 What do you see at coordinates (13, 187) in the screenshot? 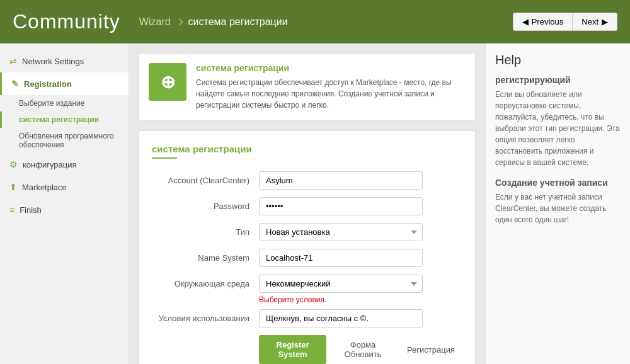
I see `marketplace-icon: ⬆` at bounding box center [13, 187].